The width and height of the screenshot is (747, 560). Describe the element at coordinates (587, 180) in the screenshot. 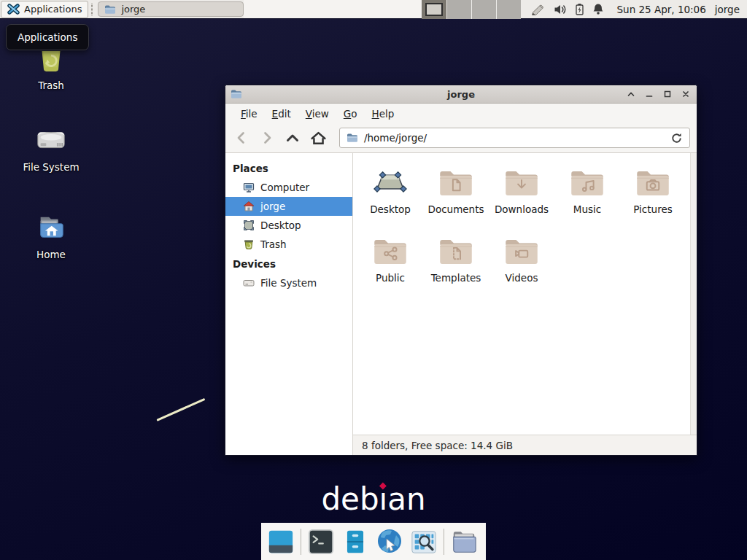

I see `music-folder-icon` at that location.